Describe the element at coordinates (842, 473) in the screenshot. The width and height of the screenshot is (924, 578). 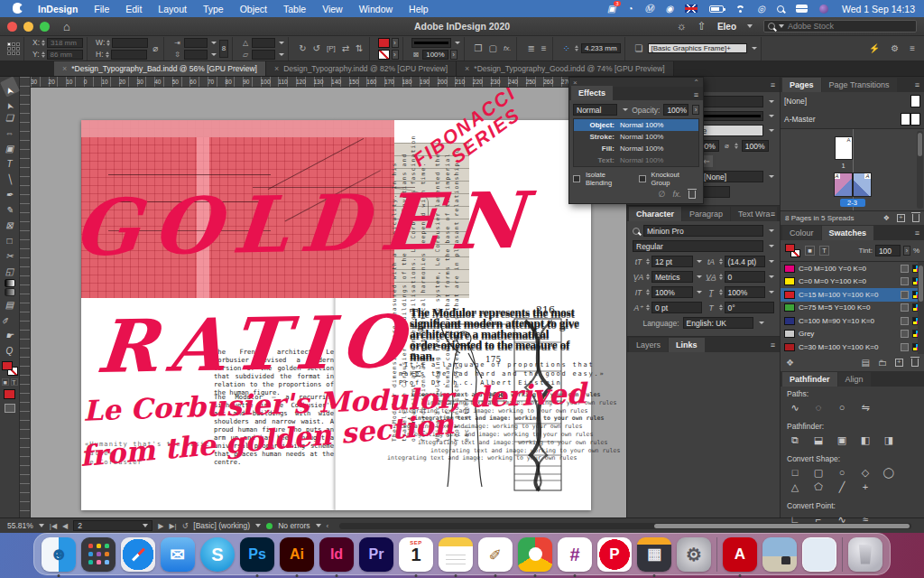
I see `convert-shape-icon: ○` at that location.